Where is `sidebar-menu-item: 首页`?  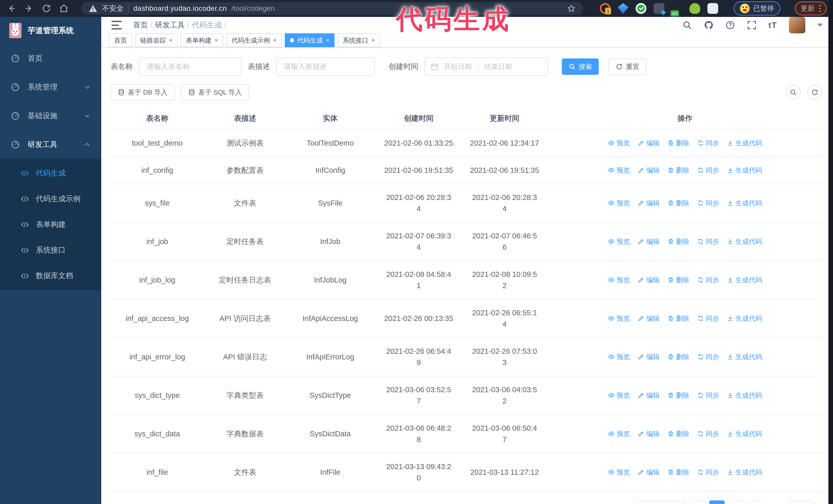
sidebar-menu-item: 首页 is located at coordinates (51, 58).